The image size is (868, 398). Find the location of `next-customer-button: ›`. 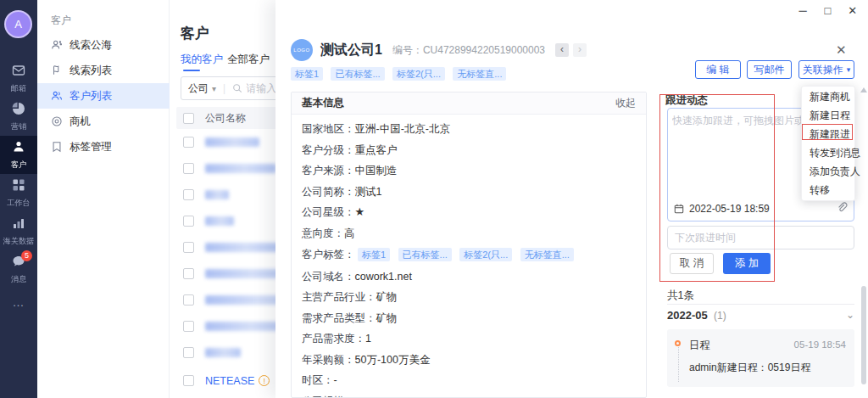

next-customer-button: › is located at coordinates (580, 50).